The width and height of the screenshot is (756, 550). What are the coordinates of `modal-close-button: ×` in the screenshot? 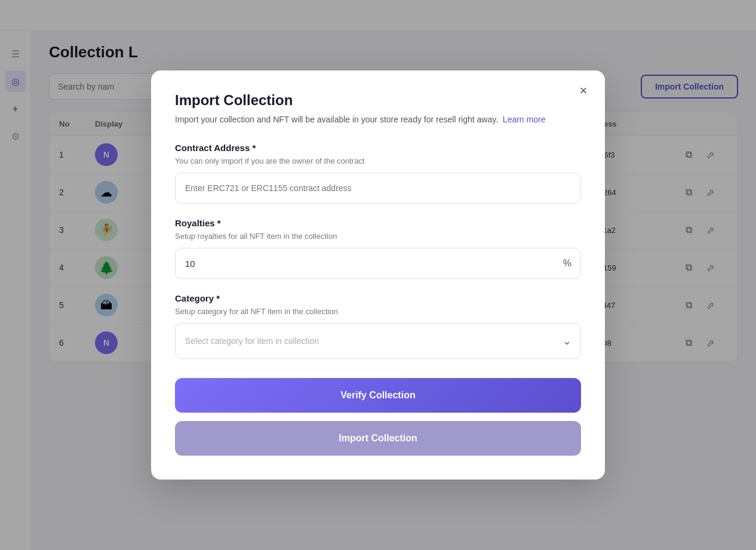 It's located at (583, 91).